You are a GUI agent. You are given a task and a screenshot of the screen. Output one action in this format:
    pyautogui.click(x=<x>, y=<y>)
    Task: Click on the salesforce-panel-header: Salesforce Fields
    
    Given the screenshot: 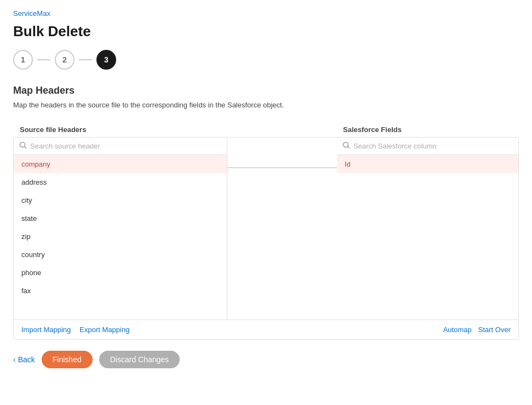 What is the action you would take?
    pyautogui.click(x=427, y=128)
    